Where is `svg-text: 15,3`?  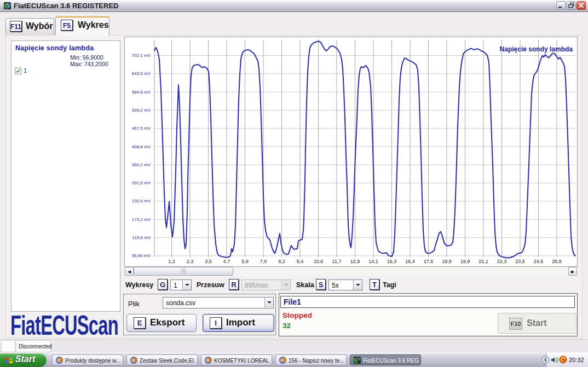
svg-text: 15,3 is located at coordinates (392, 261).